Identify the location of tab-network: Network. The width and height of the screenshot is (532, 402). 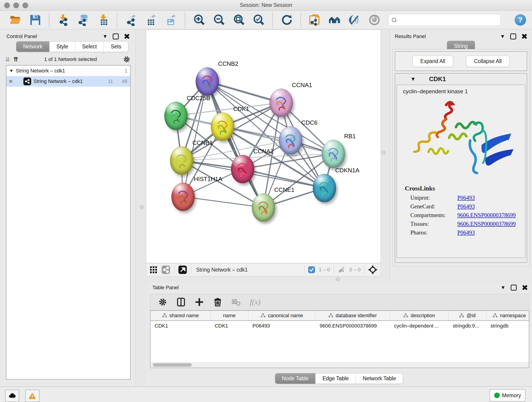
(33, 47).